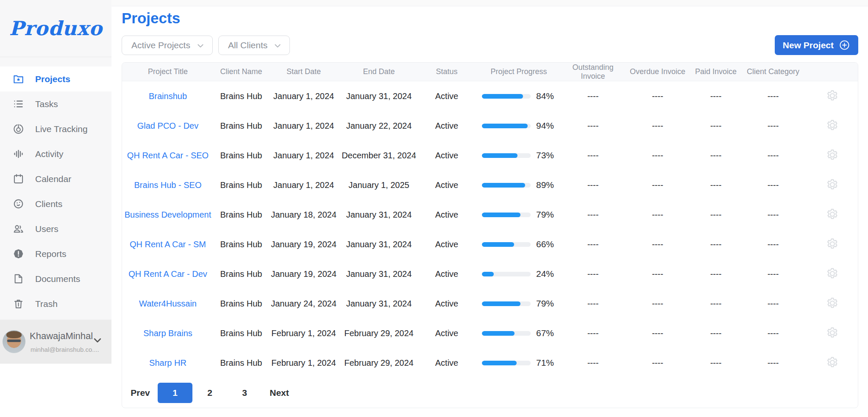 The height and width of the screenshot is (417, 868). Describe the element at coordinates (56, 129) in the screenshot. I see `sidebar-item-live-tracking: Live Tracking` at that location.